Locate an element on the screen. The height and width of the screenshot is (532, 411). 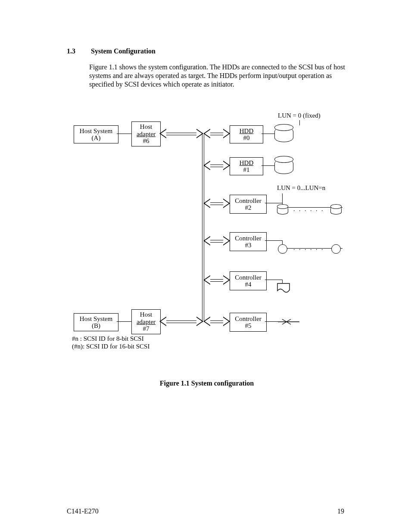
host-system-b-box: Host System (B) is located at coordinates (96, 322).